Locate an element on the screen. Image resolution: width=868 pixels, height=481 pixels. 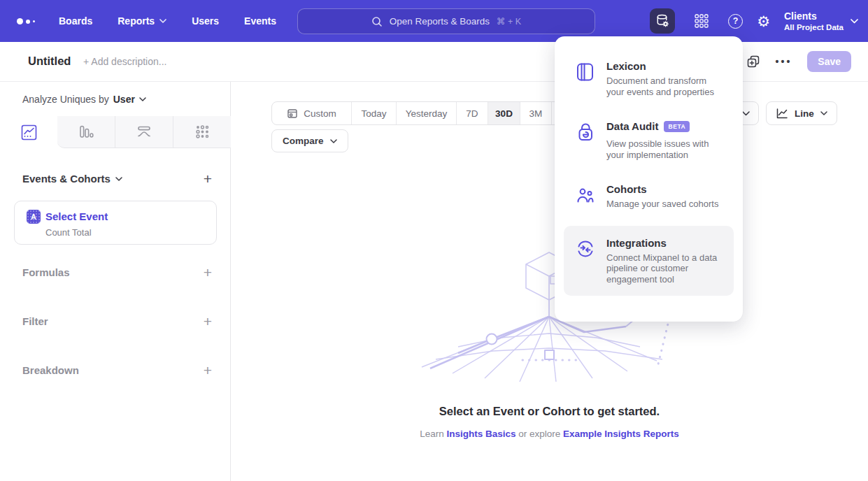
empty-state-title: Select an Event or Cohort to get started… is located at coordinates (550, 411).